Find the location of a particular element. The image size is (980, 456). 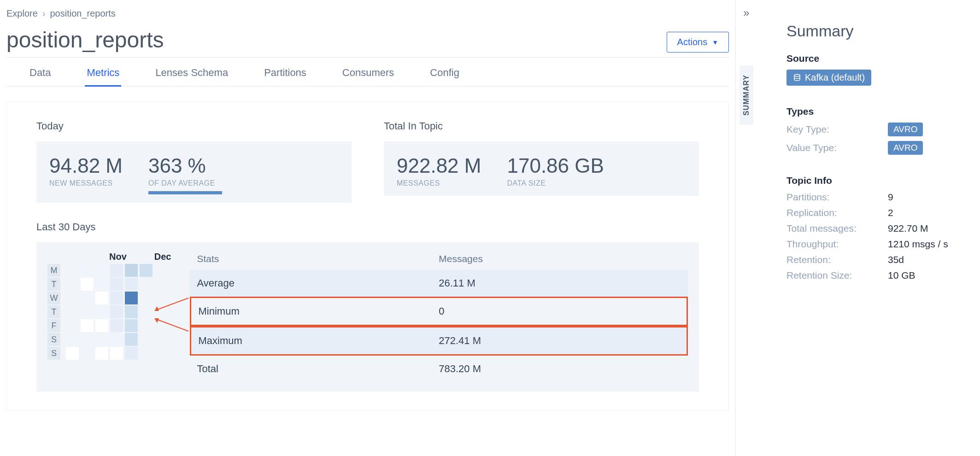

month-nov: Nov is located at coordinates (118, 257).